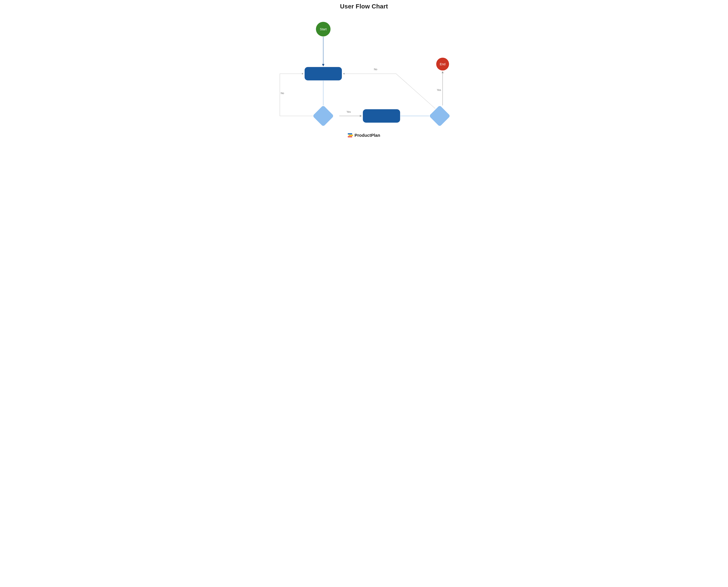  What do you see at coordinates (439, 90) in the screenshot?
I see `edge-label-decision-b-yes: Yes` at bounding box center [439, 90].